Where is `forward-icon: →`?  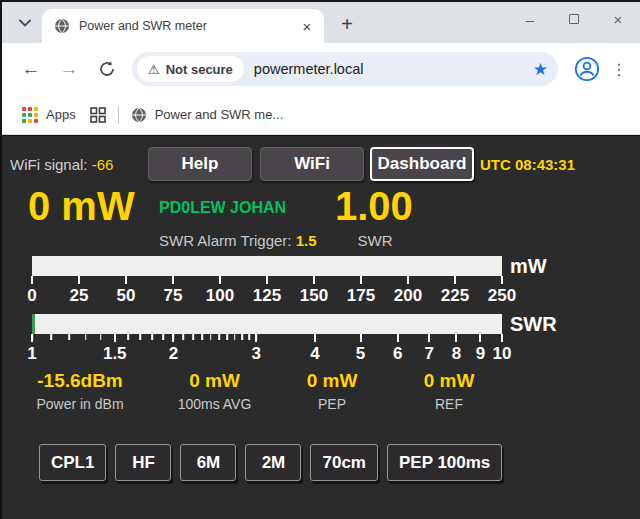
forward-icon: → is located at coordinates (69, 69).